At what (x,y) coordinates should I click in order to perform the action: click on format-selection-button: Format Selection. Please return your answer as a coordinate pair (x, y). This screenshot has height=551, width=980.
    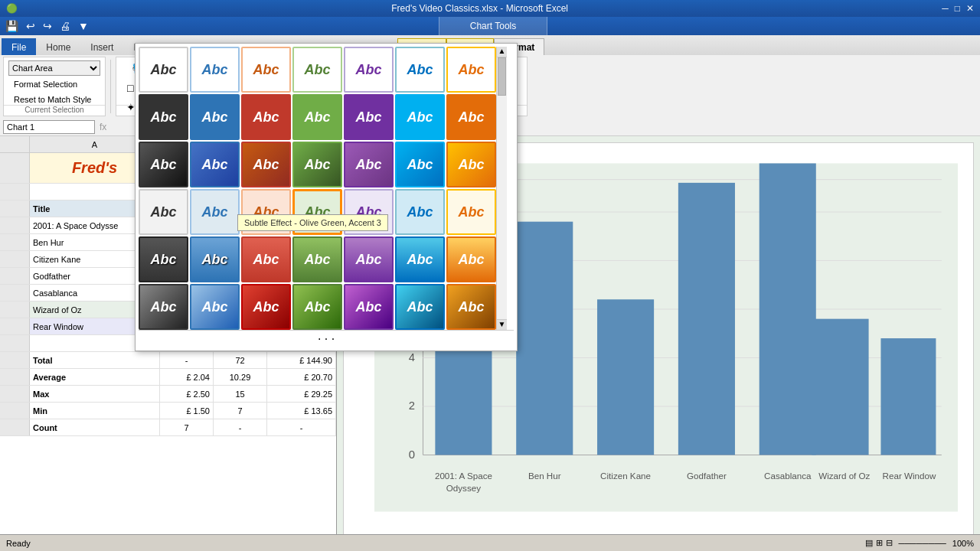
    Looking at the image, I should click on (54, 84).